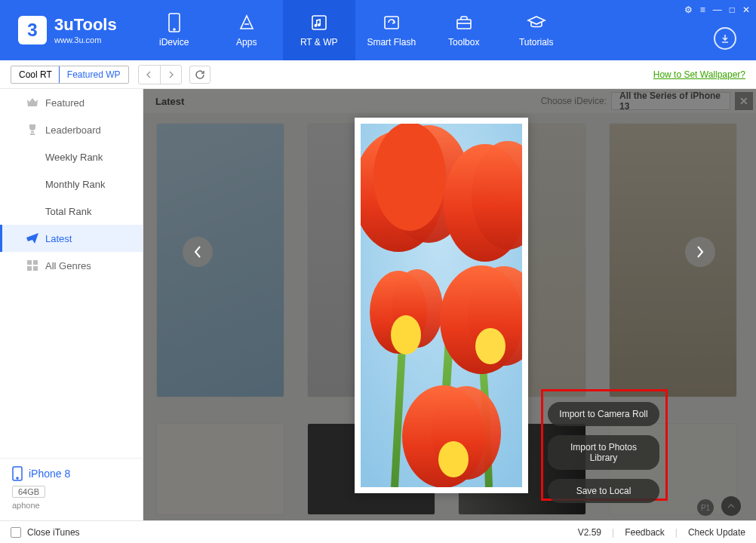 The height and width of the screenshot is (543, 756). Describe the element at coordinates (319, 23) in the screenshot. I see `music-note-icon` at that location.